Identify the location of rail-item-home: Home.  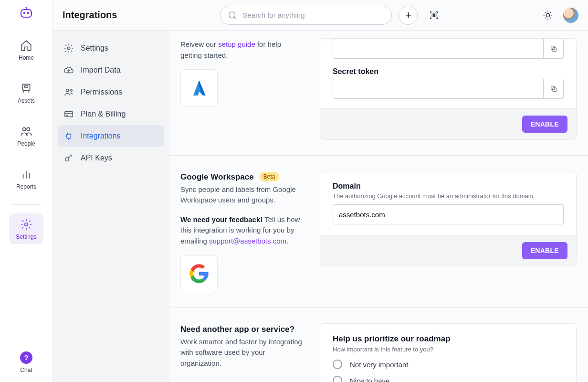
(26, 50).